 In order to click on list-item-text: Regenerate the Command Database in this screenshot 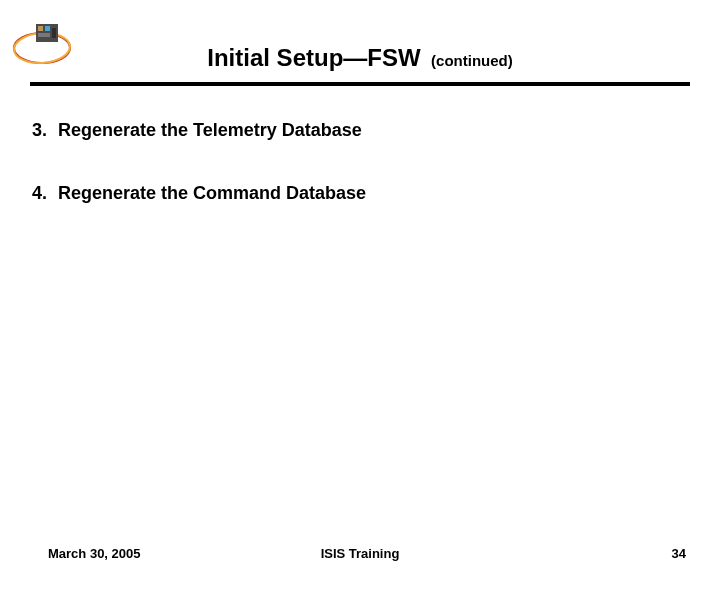, I will do `click(212, 194)`.